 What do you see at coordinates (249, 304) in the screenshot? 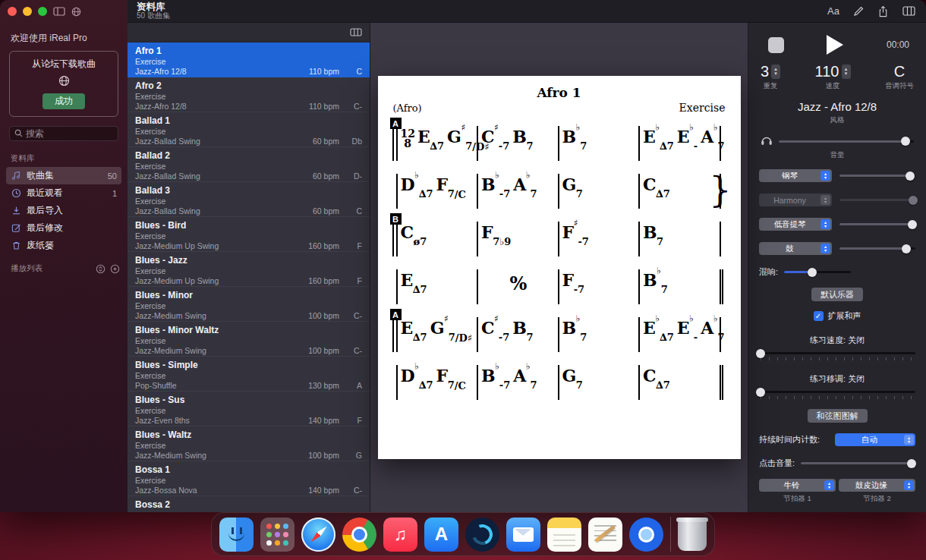
I see `song-row: Blues - MinorExerciseJazz-Medium Swing10…` at bounding box center [249, 304].